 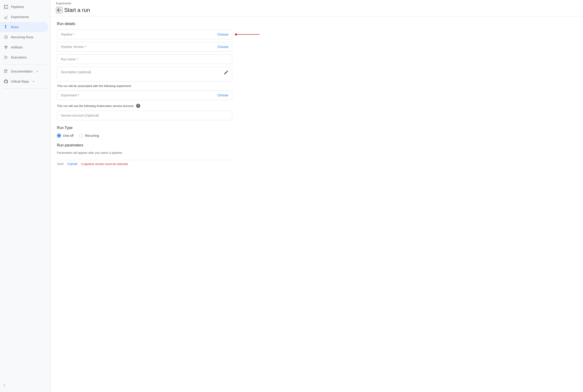 What do you see at coordinates (6, 7) in the screenshot?
I see `pipeline-icon` at bounding box center [6, 7].